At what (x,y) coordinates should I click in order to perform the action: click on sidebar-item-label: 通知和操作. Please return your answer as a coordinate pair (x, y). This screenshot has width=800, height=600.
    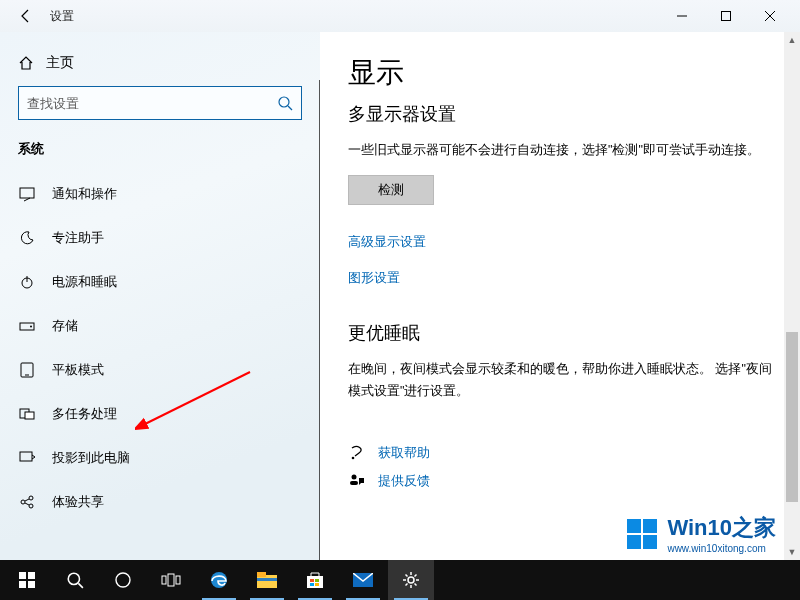
    Looking at the image, I should click on (84, 194).